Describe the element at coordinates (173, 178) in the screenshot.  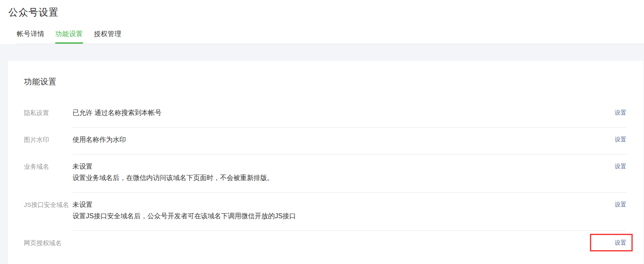
I see `row-description: 设置业务域名后，在微信内访问该域名下页面时，不会被重新排版。` at that location.